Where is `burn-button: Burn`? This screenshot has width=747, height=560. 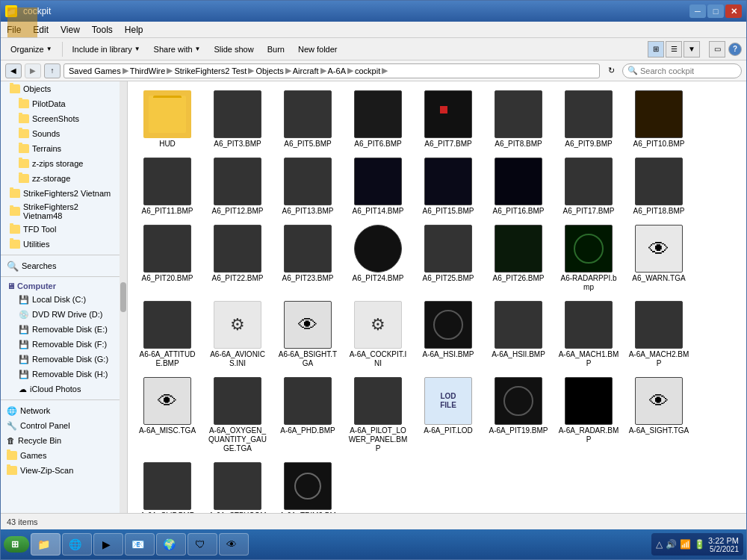 burn-button: Burn is located at coordinates (276, 49).